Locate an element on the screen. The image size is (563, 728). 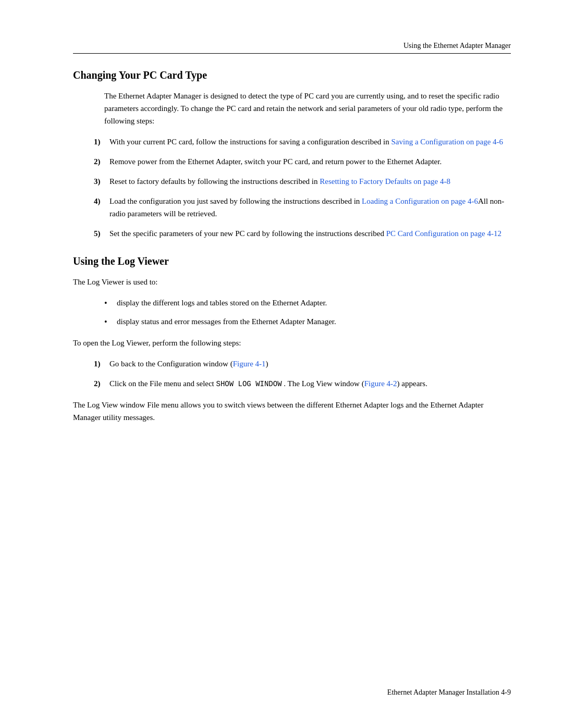
link-saving-config: Saving a Configuration on page 4-6 is located at coordinates (447, 142).